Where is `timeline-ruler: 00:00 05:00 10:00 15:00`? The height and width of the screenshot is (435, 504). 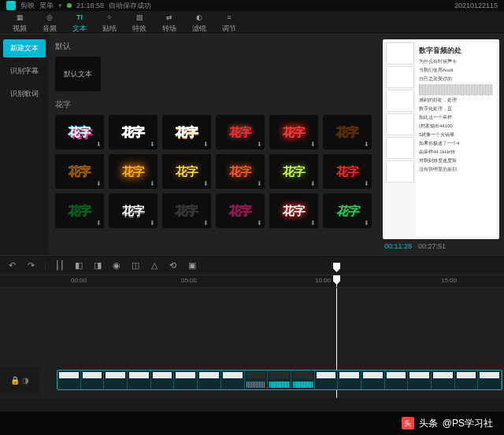
timeline-ruler: 00:00 05:00 10:00 15:00 is located at coordinates (252, 282).